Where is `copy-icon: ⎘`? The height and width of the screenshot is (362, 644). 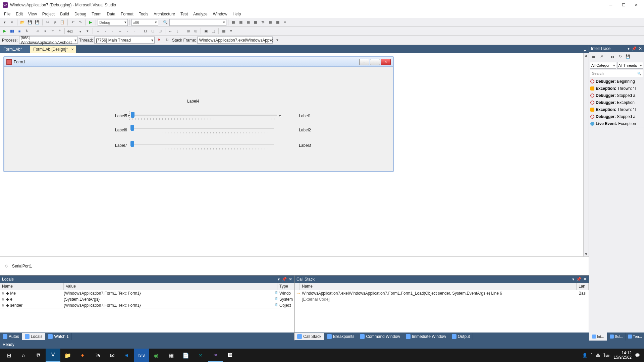 copy-icon: ⎘ is located at coordinates (55, 22).